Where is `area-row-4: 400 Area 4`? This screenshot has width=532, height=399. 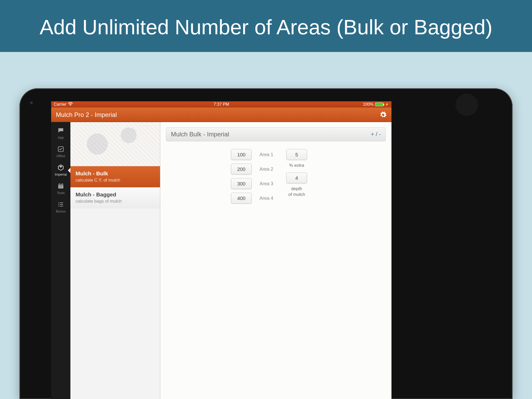
area-row-4: 400 Area 4 is located at coordinates (252, 198).